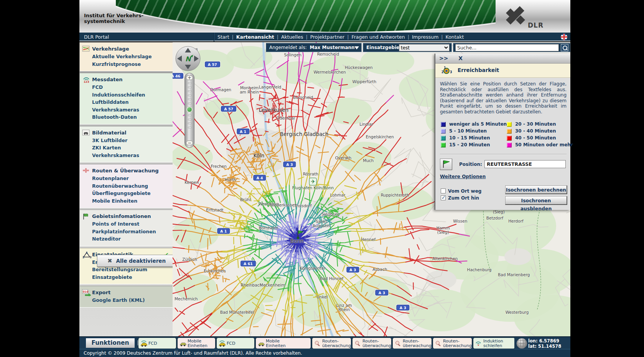 The width and height of the screenshot is (644, 357). Describe the element at coordinates (131, 300) in the screenshot. I see `sidebar-item-google-earth-kml: Google Earth (KML)` at that location.